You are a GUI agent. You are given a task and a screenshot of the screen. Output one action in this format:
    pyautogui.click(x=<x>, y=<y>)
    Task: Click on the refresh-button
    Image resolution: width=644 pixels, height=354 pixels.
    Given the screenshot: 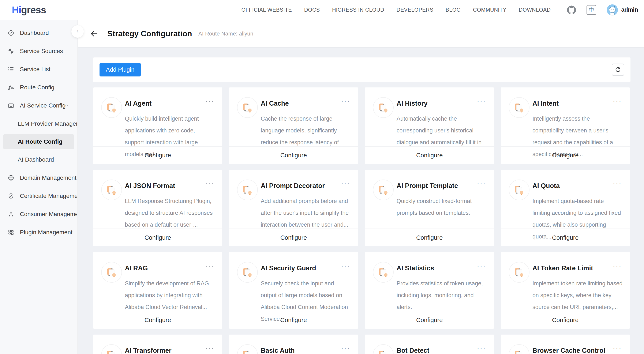 What is the action you would take?
    pyautogui.click(x=618, y=70)
    